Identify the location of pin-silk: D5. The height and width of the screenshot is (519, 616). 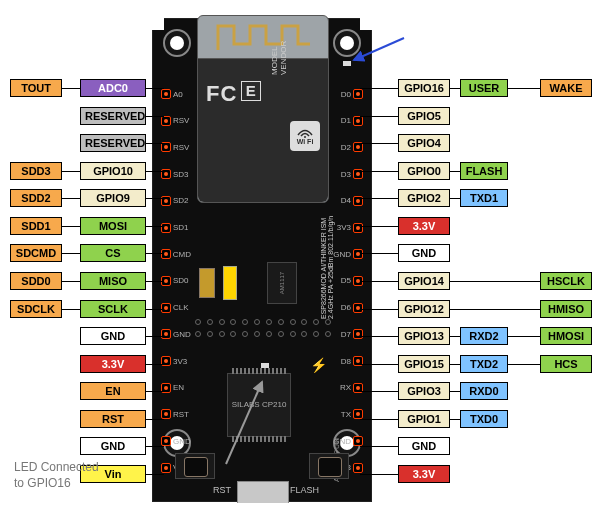
(346, 280).